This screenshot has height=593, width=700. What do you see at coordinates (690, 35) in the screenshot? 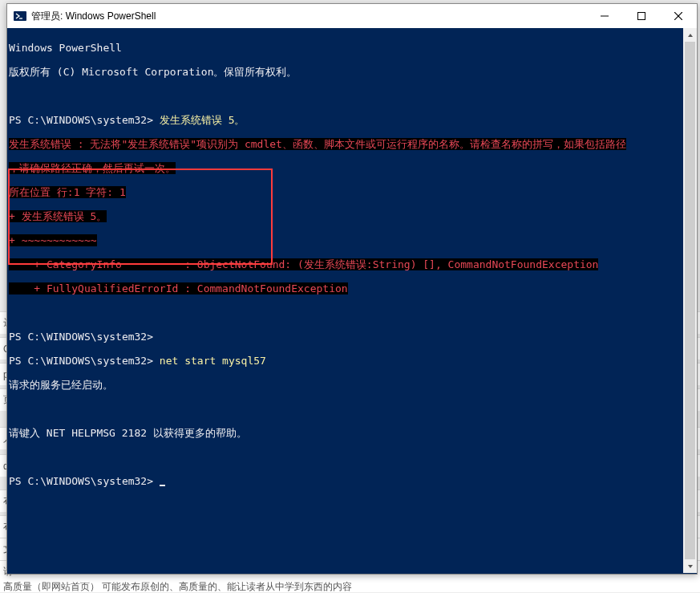
I see `scroll-up-button` at bounding box center [690, 35].